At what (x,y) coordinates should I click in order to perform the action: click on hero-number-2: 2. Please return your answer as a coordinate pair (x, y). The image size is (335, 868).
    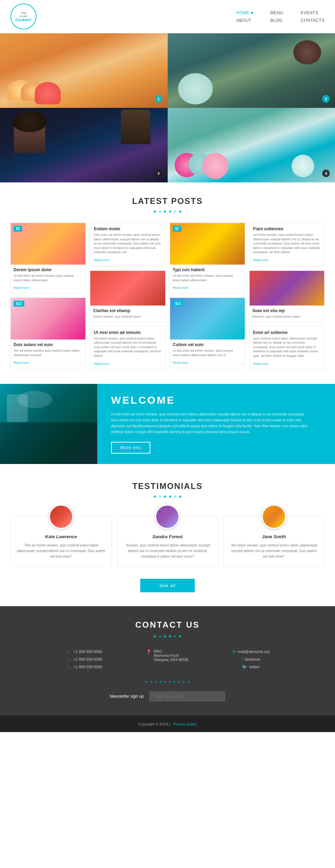
    Looking at the image, I should click on (326, 99).